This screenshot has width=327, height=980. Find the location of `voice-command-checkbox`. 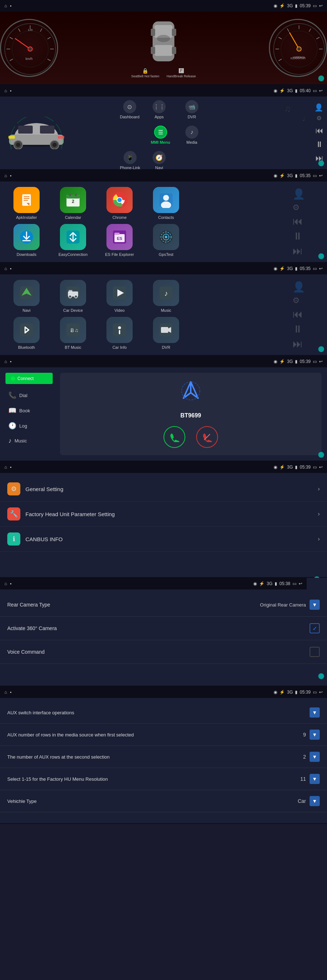

voice-command-checkbox is located at coordinates (314, 652).